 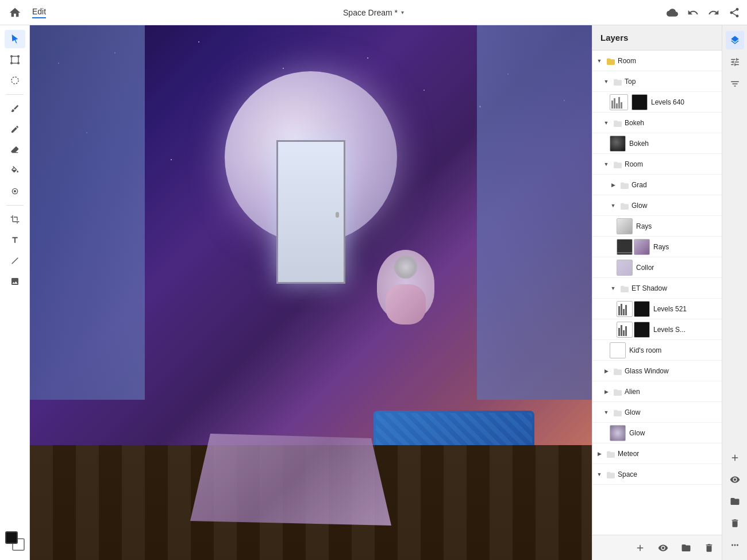 What do you see at coordinates (15, 109) in the screenshot?
I see `brush-tool` at bounding box center [15, 109].